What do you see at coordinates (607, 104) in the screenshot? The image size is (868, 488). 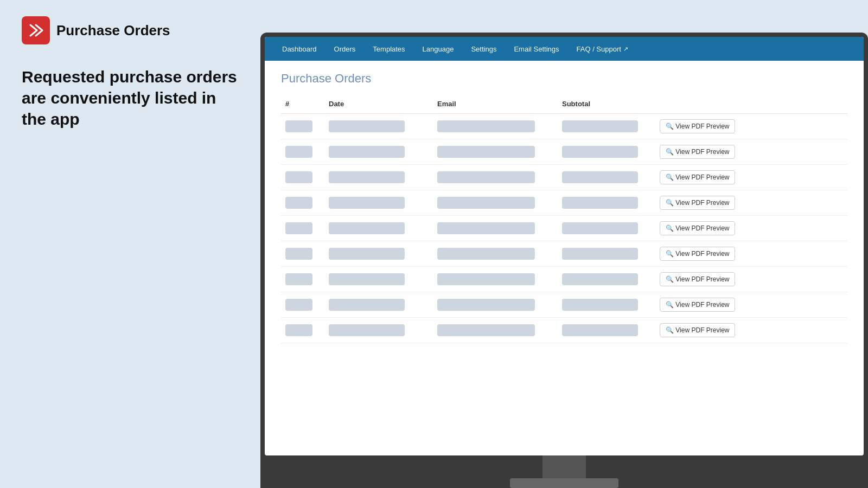 I see `col-header-subtotal: Subtotal` at bounding box center [607, 104].